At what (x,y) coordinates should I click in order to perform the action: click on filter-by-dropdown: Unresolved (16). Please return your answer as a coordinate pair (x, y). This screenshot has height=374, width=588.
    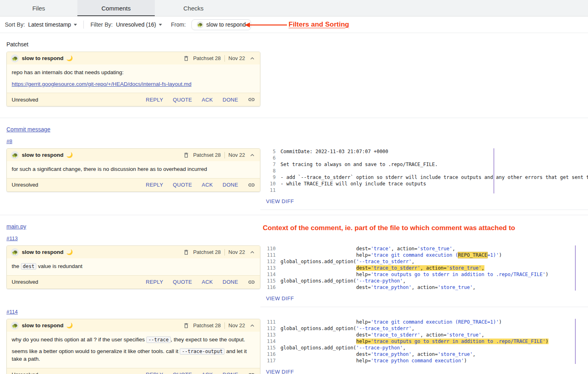
    Looking at the image, I should click on (139, 25).